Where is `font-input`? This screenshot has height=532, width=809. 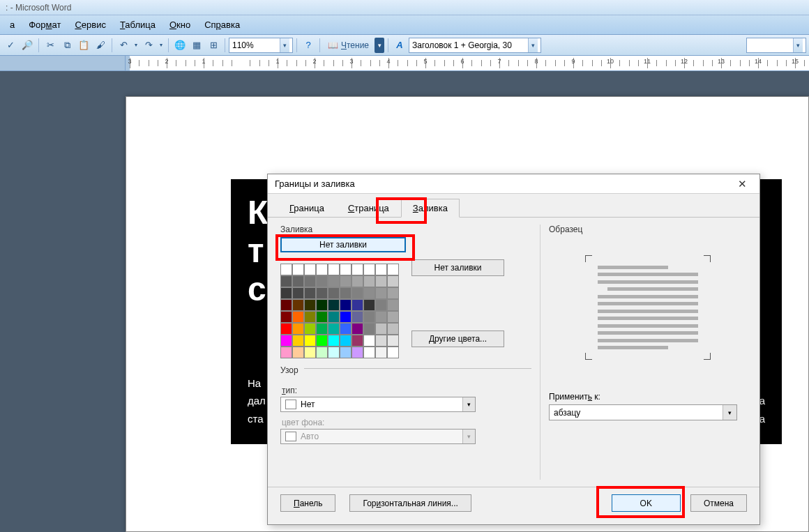 font-input is located at coordinates (770, 45).